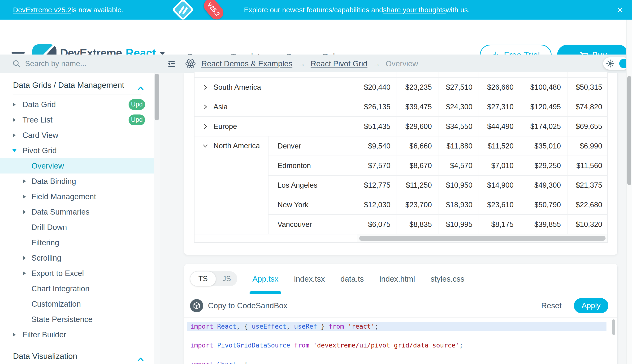 The width and height of the screenshot is (632, 364). I want to click on sidebar-item-tree-list: Tree ListUpd, so click(77, 120).